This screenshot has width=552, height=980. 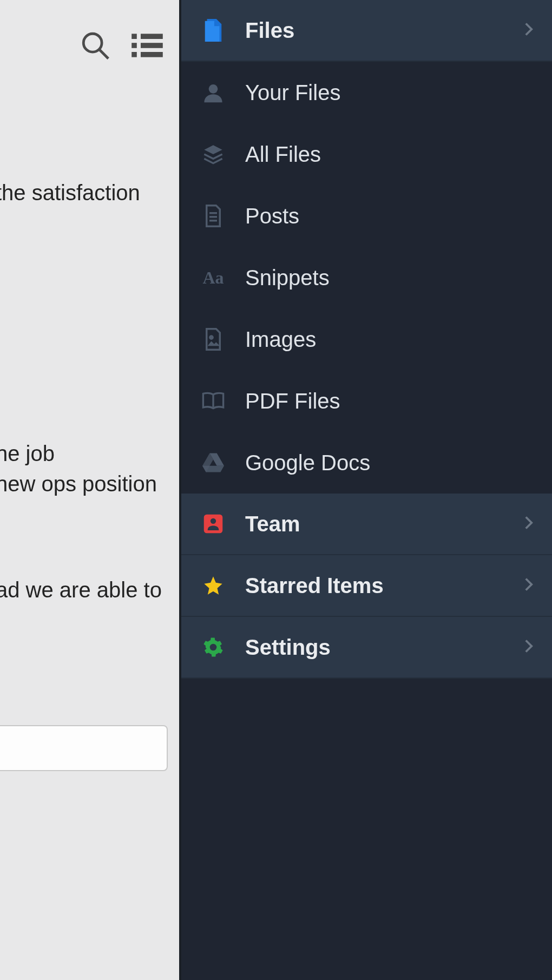 I want to click on item-label: PDF Files, so click(x=293, y=402).